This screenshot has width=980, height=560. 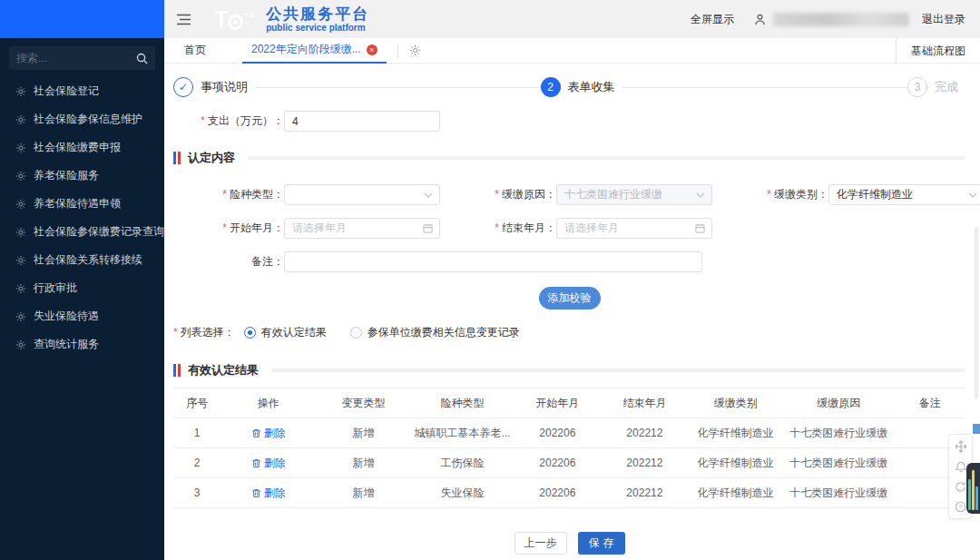 What do you see at coordinates (463, 463) in the screenshot?
I see `table-cell: 工伤保险` at bounding box center [463, 463].